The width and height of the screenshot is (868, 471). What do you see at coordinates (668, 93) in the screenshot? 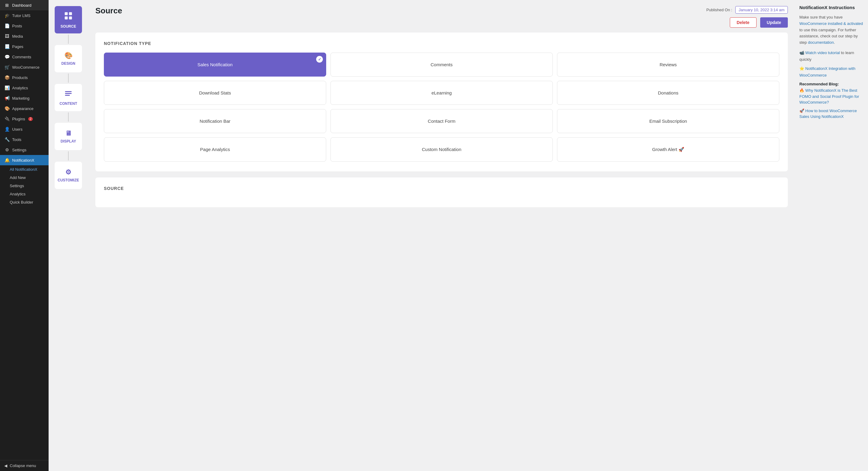
I see `notification-card-donations: Donations` at bounding box center [668, 93].